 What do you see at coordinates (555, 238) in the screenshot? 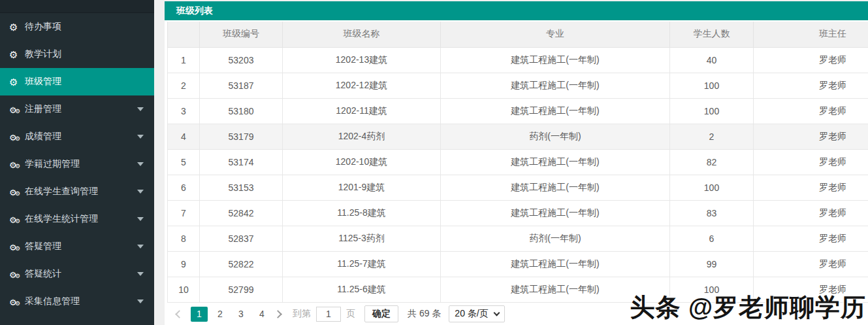
I see `cell-major: 药剂(一年制)` at bounding box center [555, 238].